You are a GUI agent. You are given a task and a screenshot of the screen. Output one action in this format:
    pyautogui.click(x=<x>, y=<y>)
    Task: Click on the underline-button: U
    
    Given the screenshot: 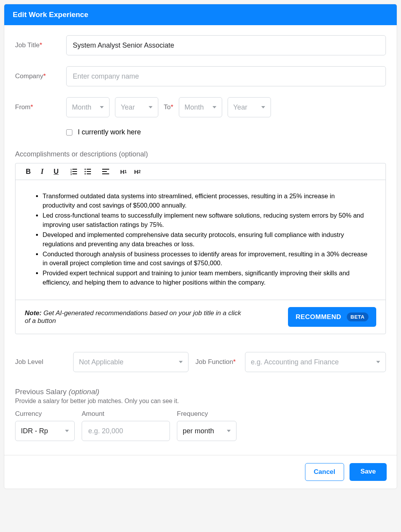 What is the action you would take?
    pyautogui.click(x=56, y=172)
    